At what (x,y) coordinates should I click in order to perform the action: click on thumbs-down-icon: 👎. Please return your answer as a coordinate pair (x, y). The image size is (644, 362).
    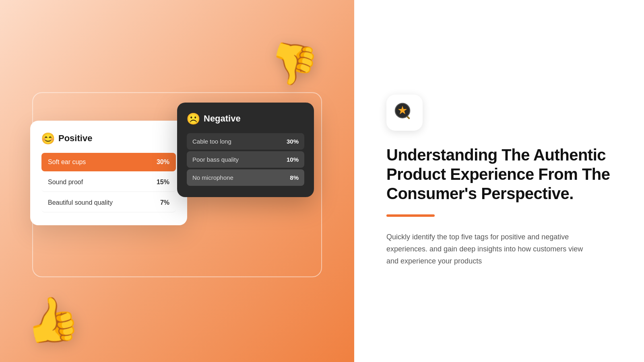
    Looking at the image, I should click on (293, 64).